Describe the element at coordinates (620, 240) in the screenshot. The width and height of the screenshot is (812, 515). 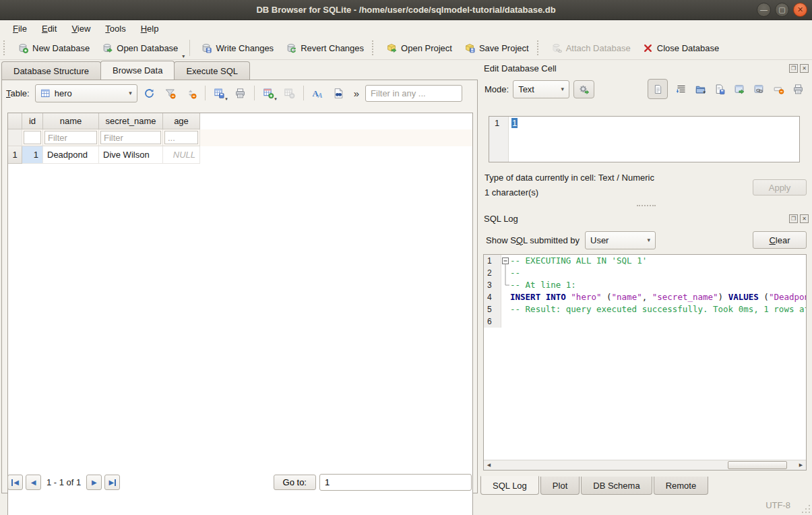
I see `show-sql-select: User ▾` at that location.